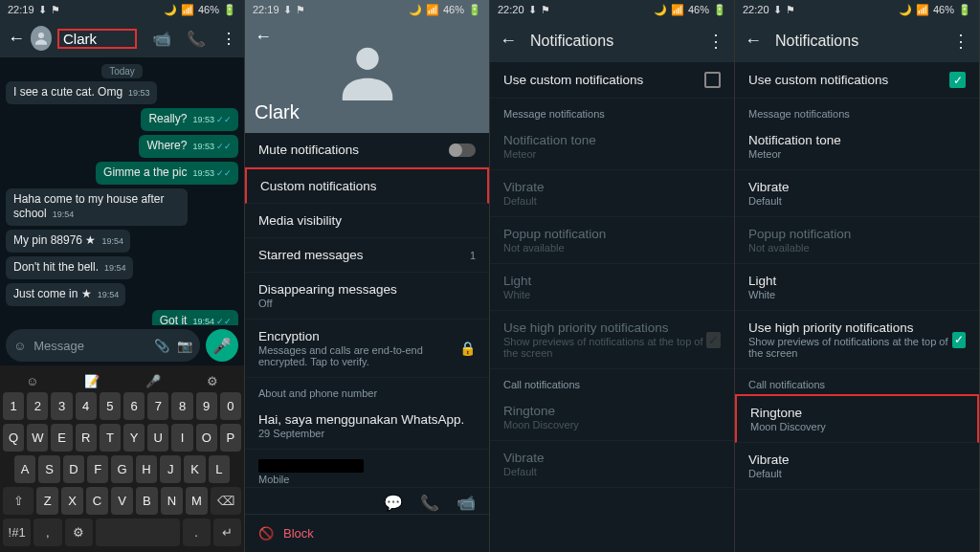  I want to click on phone-row: Mobile, so click(368, 469).